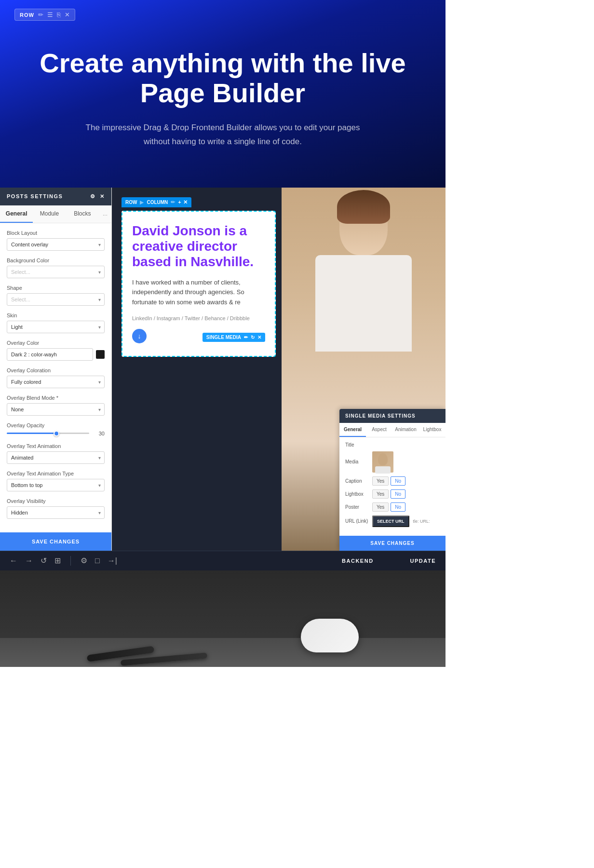  I want to click on media-refresh-icon: ↻, so click(253, 338).